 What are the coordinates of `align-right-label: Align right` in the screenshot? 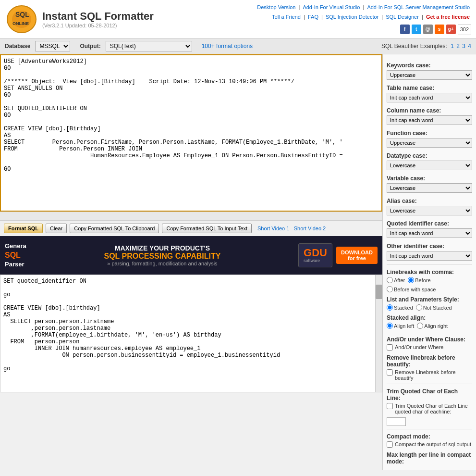 It's located at (432, 326).